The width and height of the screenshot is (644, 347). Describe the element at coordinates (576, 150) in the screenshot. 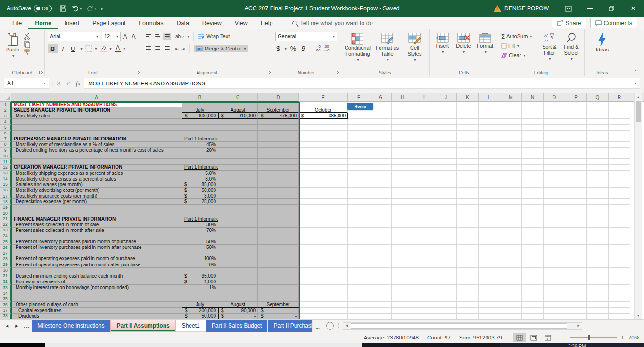

I see `cell-P9` at that location.